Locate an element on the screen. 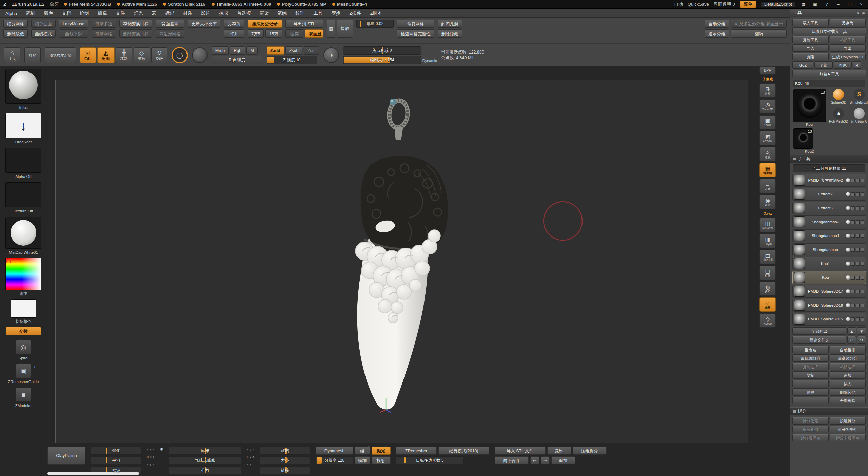 This screenshot has height=476, width=868. right-shelf-button: ▤ Line Fill is located at coordinates (768, 257).